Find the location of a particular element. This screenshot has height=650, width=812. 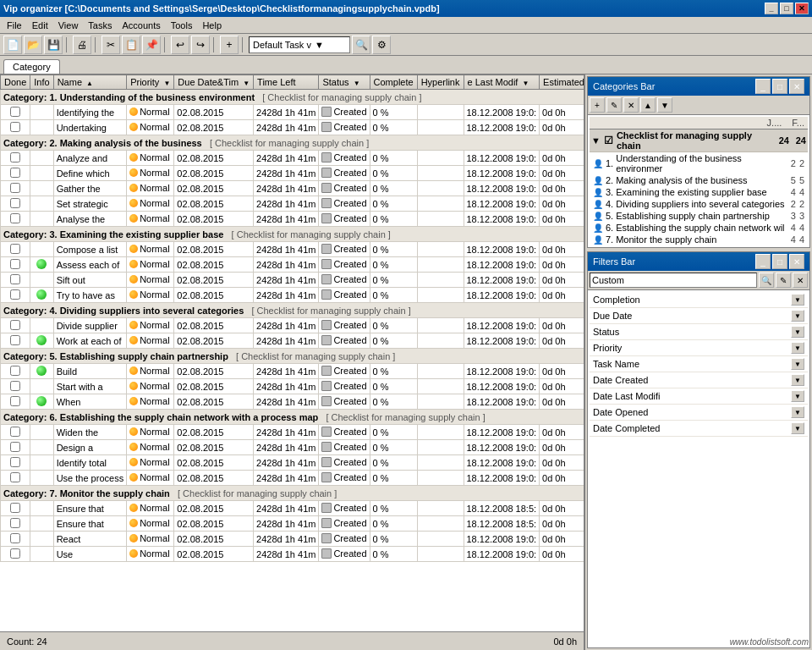

menu-edit: Edit is located at coordinates (41, 25).